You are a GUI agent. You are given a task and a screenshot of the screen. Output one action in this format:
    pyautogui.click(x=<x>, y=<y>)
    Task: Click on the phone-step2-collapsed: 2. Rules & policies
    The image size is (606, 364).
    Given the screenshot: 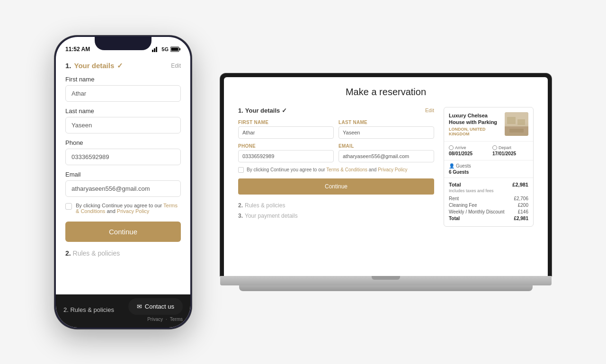 What is the action you would take?
    pyautogui.click(x=89, y=310)
    